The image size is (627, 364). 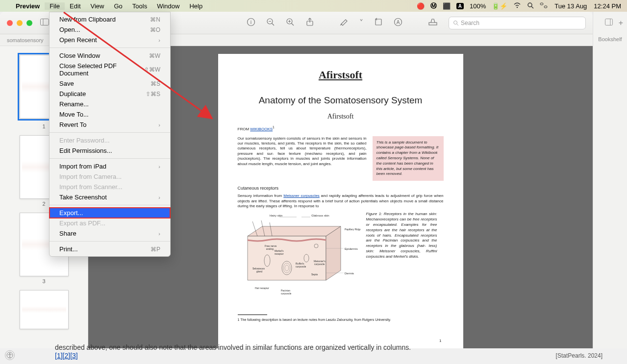 What do you see at coordinates (110, 20) in the screenshot?
I see `menu-item-new-from-clipboard: New from Clipboard⌘N` at bounding box center [110, 20].